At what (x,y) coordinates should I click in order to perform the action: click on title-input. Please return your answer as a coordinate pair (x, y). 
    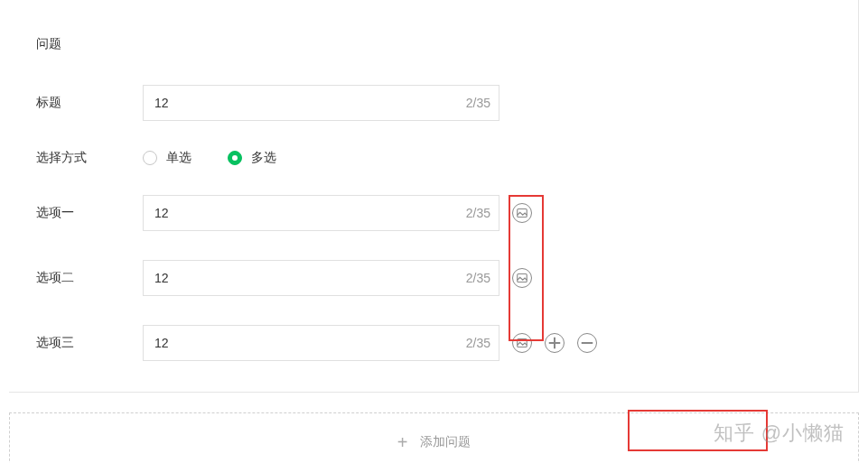
    Looking at the image, I should click on (322, 103).